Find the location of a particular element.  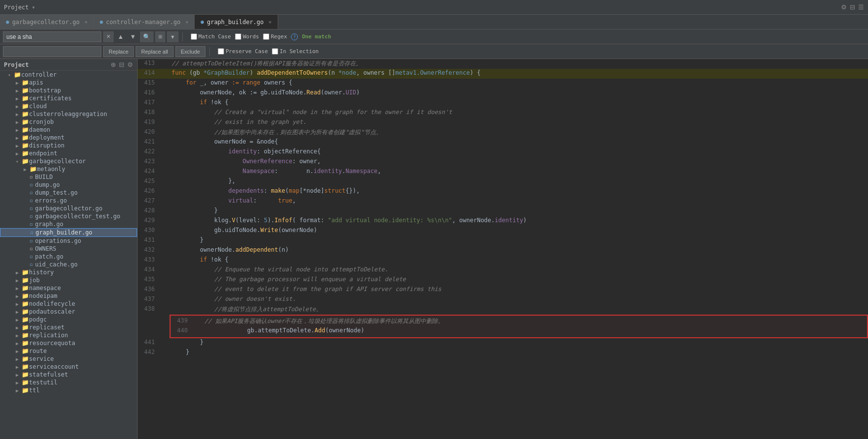

sidebar-item-nodelifecycle: ▶ 📁 nodelifecycle is located at coordinates (69, 304).